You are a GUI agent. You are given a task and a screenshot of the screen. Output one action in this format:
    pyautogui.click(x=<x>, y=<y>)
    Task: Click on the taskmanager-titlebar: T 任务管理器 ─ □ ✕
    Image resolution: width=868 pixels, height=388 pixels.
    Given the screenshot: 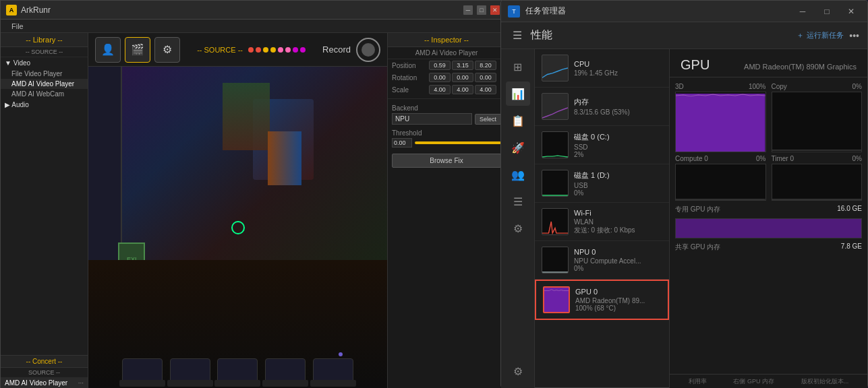 What is the action you would take?
    pyautogui.click(x=684, y=11)
    